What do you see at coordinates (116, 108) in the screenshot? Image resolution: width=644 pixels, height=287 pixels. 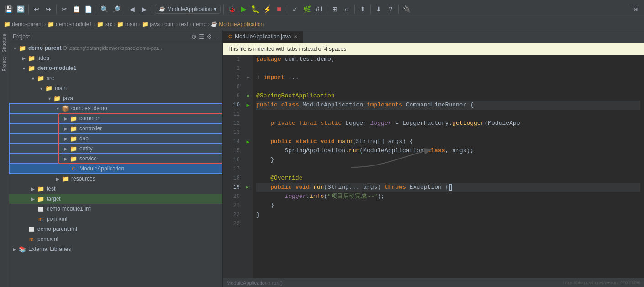 I see `tree-item-com-test-demo: ▾ 📦 com.test.demo` at bounding box center [116, 108].